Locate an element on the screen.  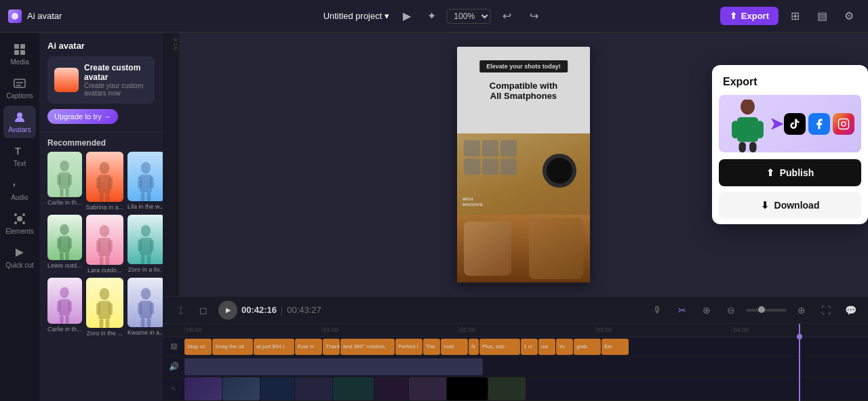
tiktok-icon is located at coordinates (795, 124).